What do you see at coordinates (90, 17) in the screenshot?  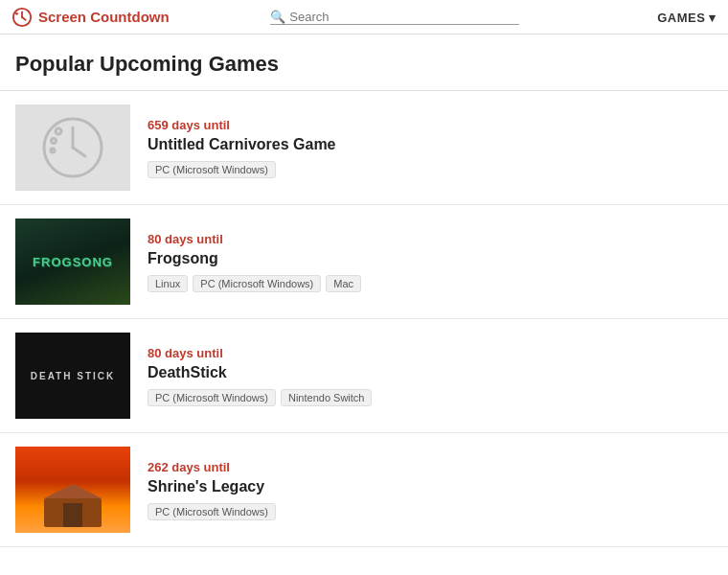 I see `logo-link: Screen Countdown` at bounding box center [90, 17].